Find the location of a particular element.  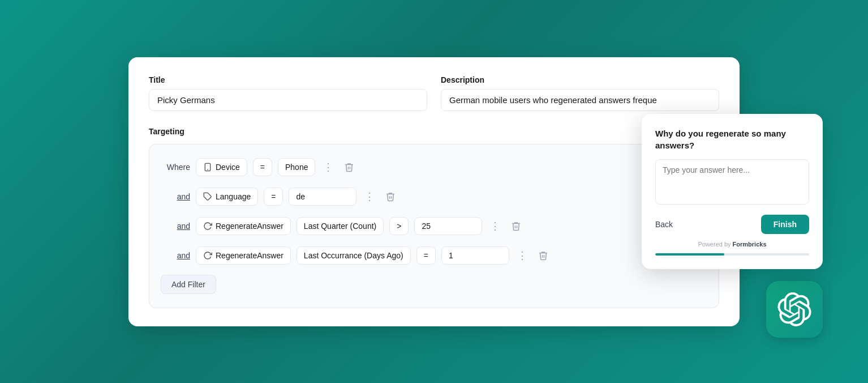

last-quarter-chip: Last Quarter (Count) is located at coordinates (340, 226).